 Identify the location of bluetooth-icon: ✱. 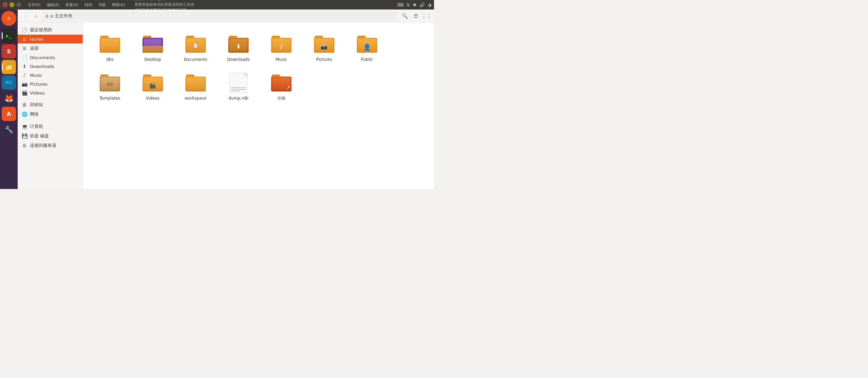
(415, 5).